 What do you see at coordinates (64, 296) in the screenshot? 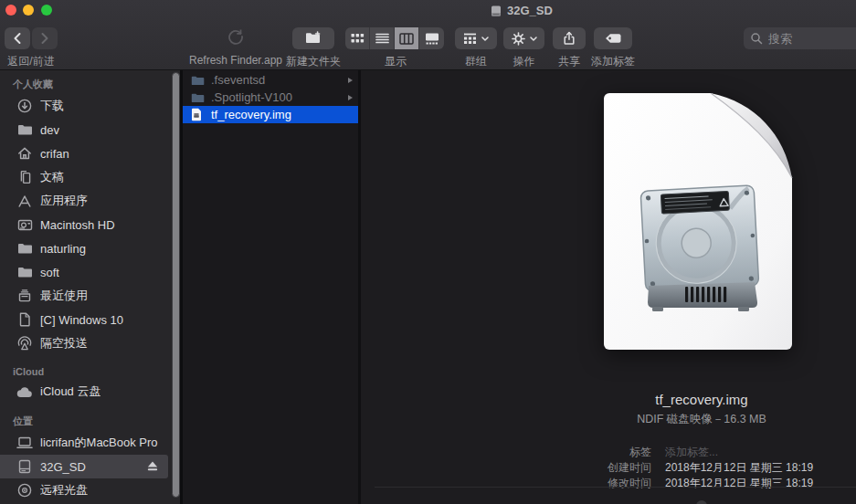
I see `sidebar-item-label: 最近使用` at bounding box center [64, 296].